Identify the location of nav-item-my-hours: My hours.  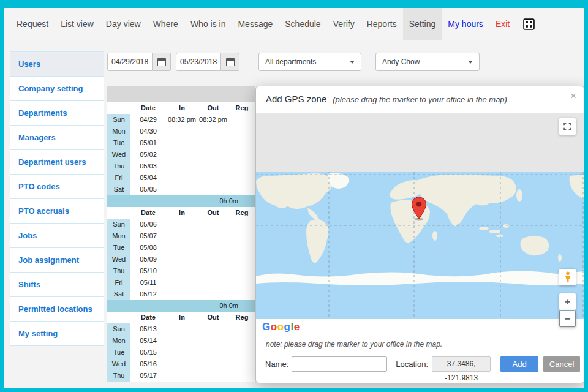
(466, 24).